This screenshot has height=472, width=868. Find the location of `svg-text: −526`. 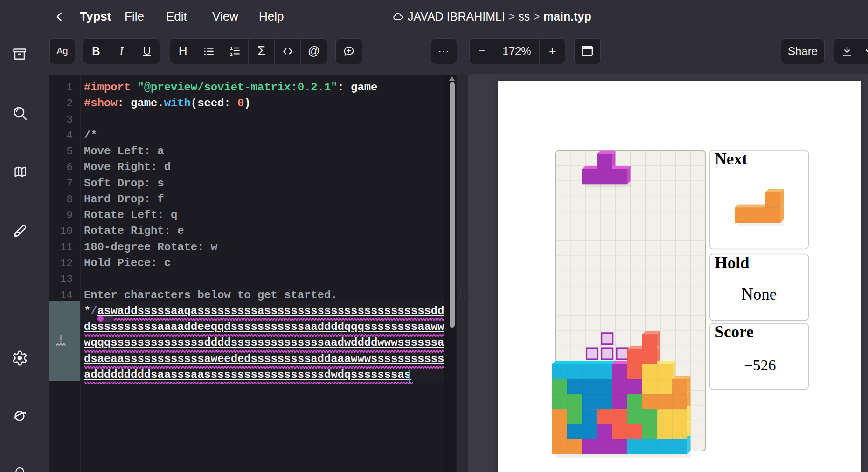

svg-text: −526 is located at coordinates (760, 365).